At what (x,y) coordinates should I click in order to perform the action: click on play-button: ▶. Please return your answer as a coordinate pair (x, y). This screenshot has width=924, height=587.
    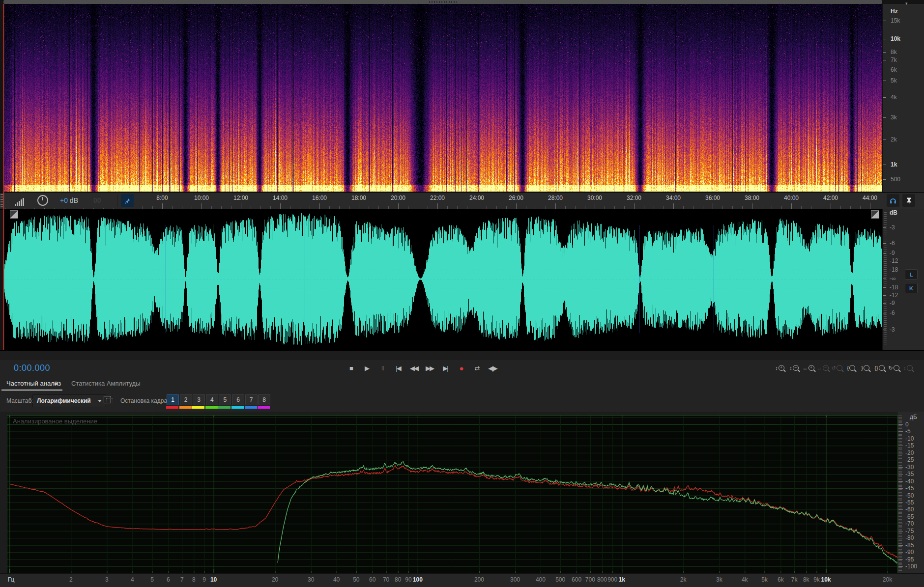
    Looking at the image, I should click on (367, 368).